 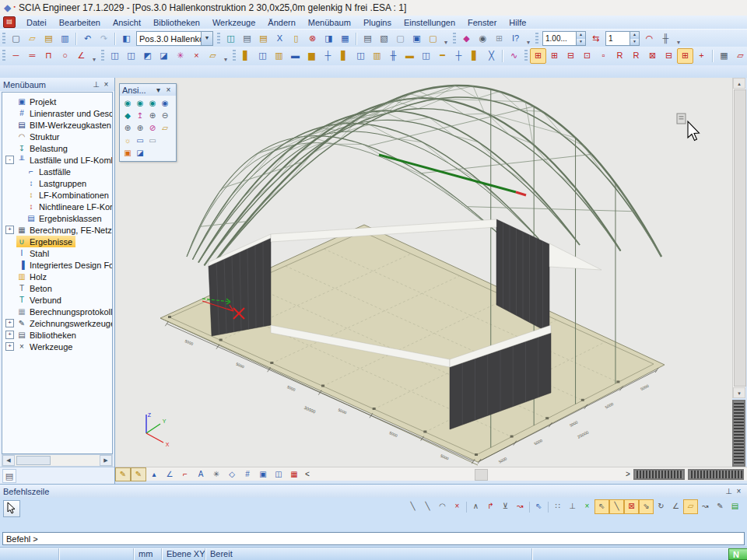 What do you see at coordinates (9, 22) in the screenshot?
I see `active-document-icon: ▤` at bounding box center [9, 22].